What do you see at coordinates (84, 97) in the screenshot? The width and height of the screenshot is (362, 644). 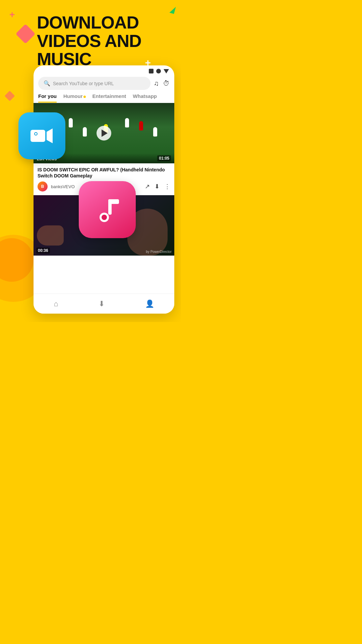 I see `tab-humour-dot` at bounding box center [84, 97].